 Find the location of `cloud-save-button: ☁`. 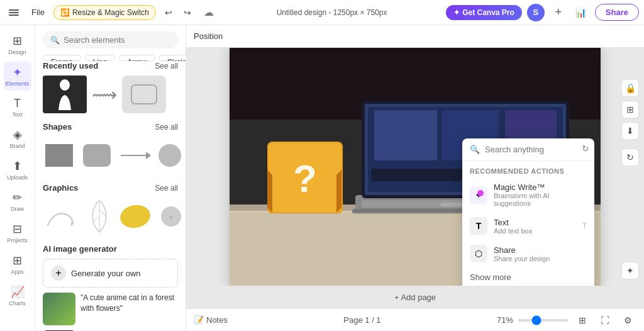

cloud-save-button: ☁ is located at coordinates (209, 13).